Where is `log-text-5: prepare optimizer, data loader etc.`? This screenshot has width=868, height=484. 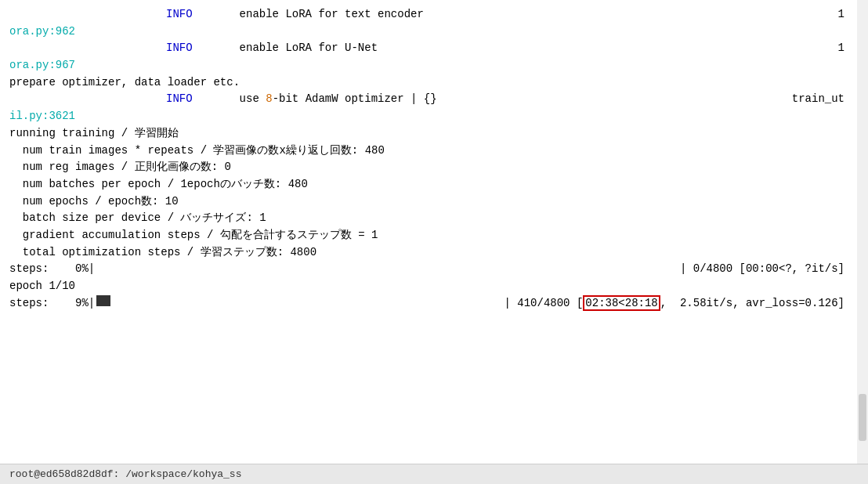 log-text-5: prepare optimizer, data loader etc. is located at coordinates (125, 83).